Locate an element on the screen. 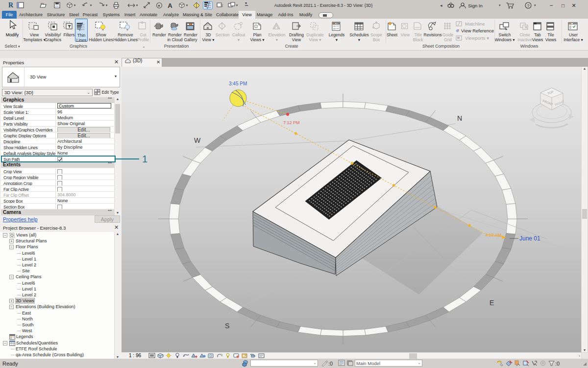 This screenshot has height=368, width=588. svg-text: S is located at coordinates (227, 326).